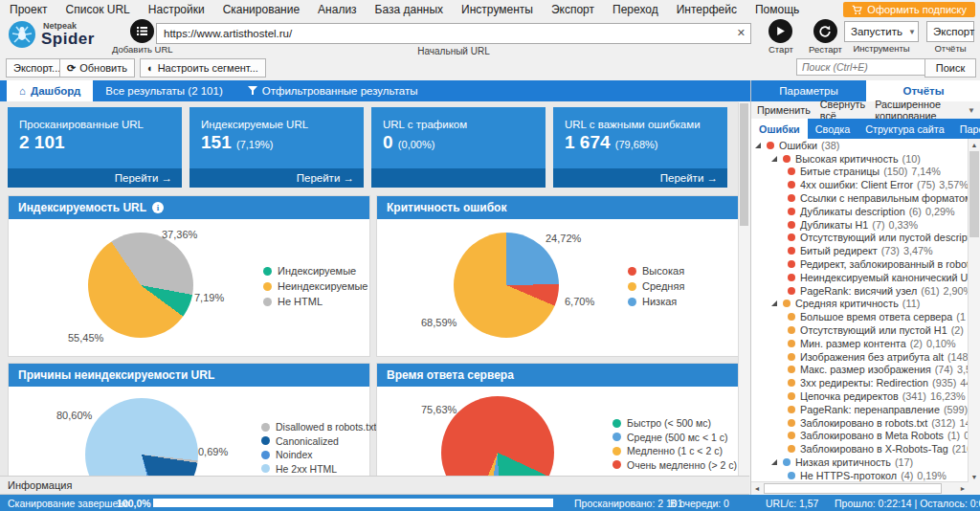 This screenshot has width=980, height=511. What do you see at coordinates (859, 198) in the screenshot?
I see `error-tree-item: Ссылки с неправильным форматом URL(2)0,1…` at bounding box center [859, 198].